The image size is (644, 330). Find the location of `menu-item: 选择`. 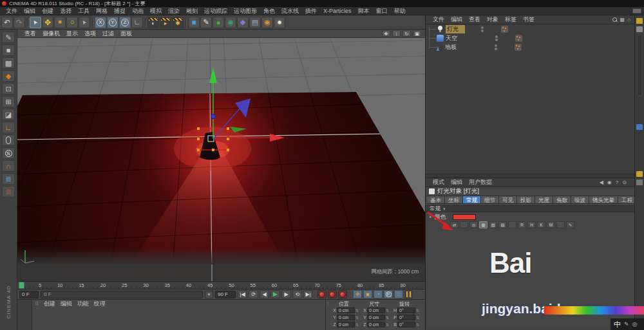

menu-item: 选择 is located at coordinates (66, 12).